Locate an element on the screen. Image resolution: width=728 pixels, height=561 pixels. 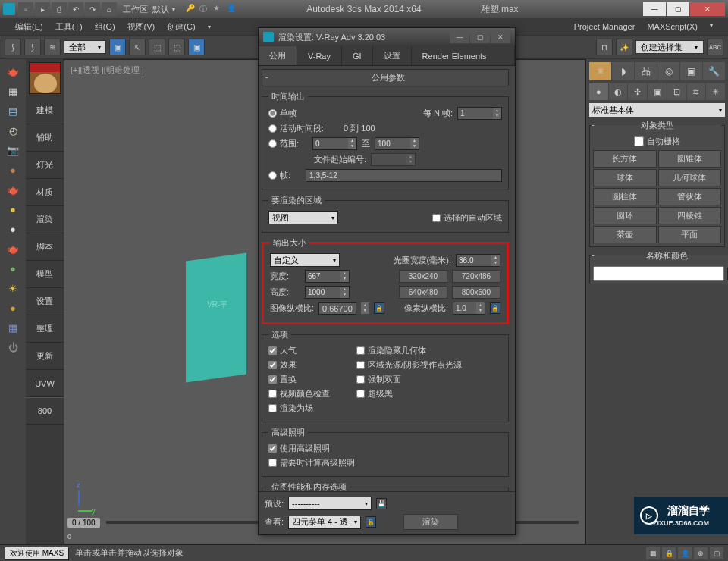
nth-input is located at coordinates (475, 114).